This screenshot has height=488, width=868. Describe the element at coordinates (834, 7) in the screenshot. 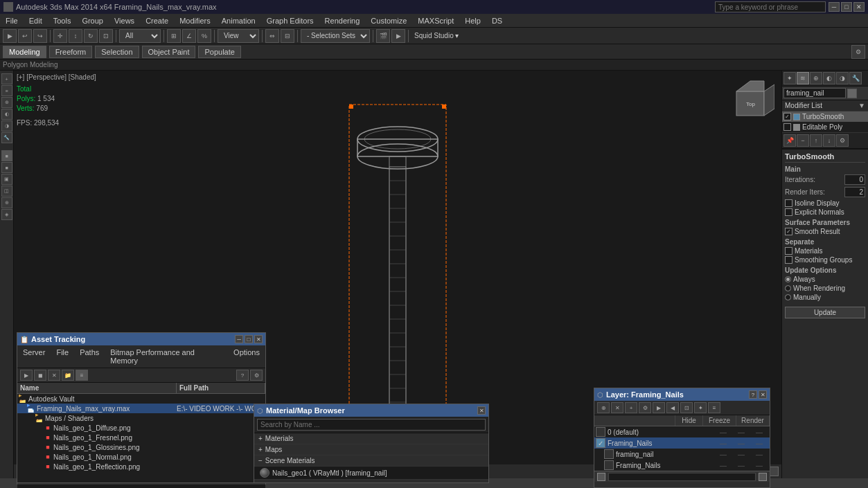

I see `minimize-button: ─` at that location.